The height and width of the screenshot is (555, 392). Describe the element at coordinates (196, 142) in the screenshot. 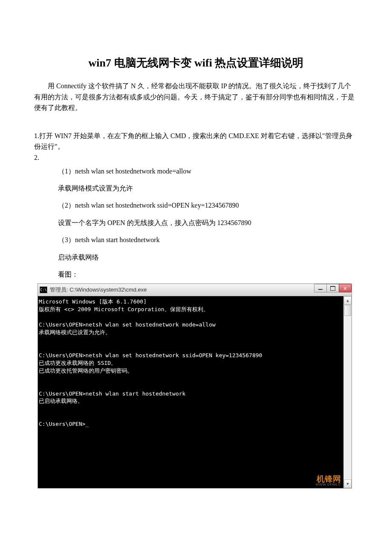

I see `step-1: 1.打开 WIN7 开始菜单，在左下角的框上输入 CMD，搜索出来的 CMD.E…` at that location.